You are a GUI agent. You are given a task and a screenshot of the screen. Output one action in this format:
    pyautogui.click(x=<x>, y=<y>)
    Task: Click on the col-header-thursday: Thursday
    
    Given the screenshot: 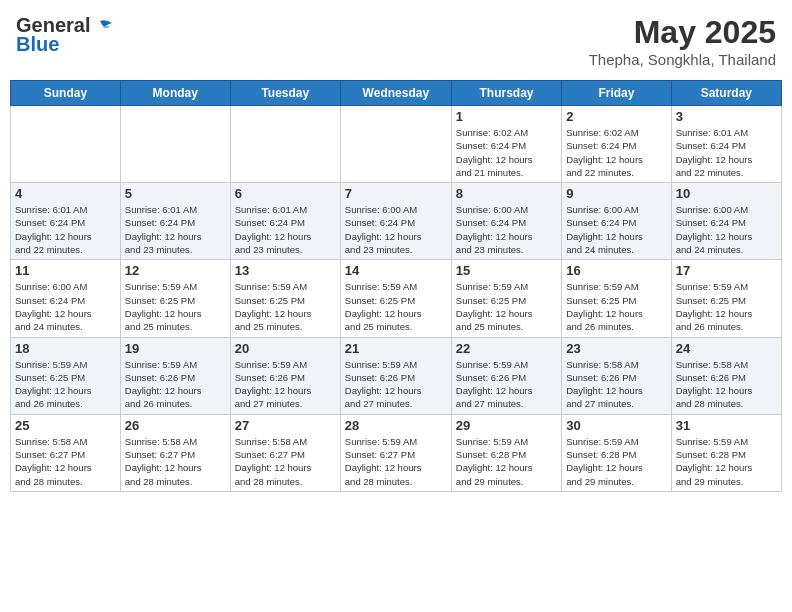 What is the action you would take?
    pyautogui.click(x=506, y=94)
    